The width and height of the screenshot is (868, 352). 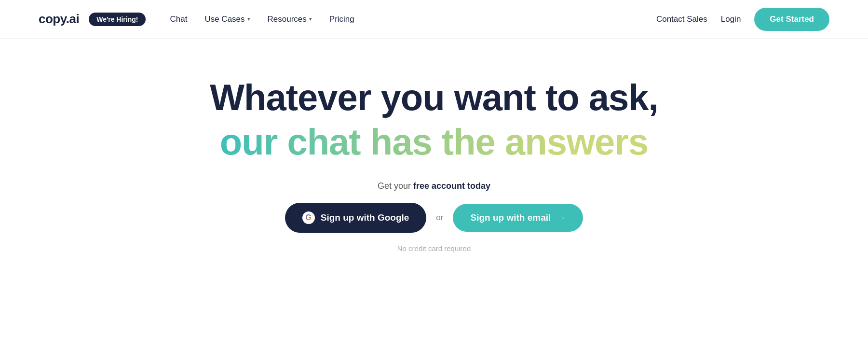 I want to click on or-divider: or, so click(x=440, y=218).